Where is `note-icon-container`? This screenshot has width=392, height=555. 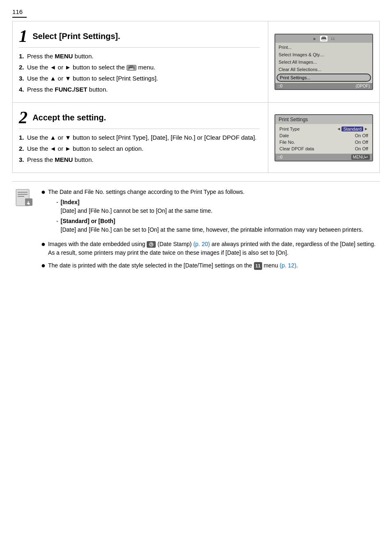 note-icon-container is located at coordinates (25, 231).